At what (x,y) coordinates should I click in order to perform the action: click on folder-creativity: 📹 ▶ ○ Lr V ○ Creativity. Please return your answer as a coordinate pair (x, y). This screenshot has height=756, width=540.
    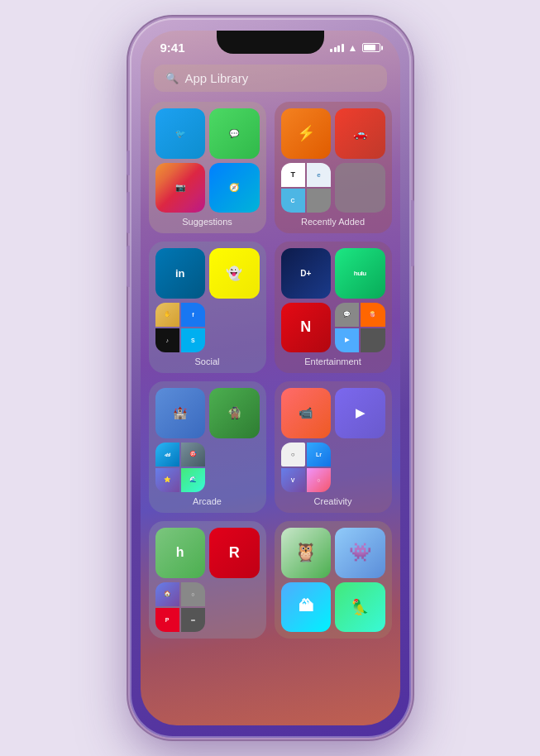
    Looking at the image, I should click on (333, 447).